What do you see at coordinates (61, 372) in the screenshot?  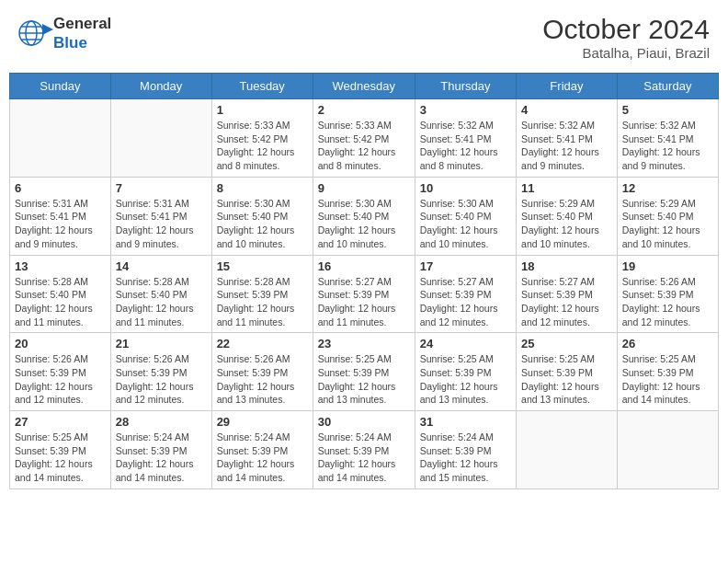 I see `calendar-cell: 20Sunrise: 5:26 AM Sunset: 5:39 PM Dayli…` at bounding box center [61, 372].